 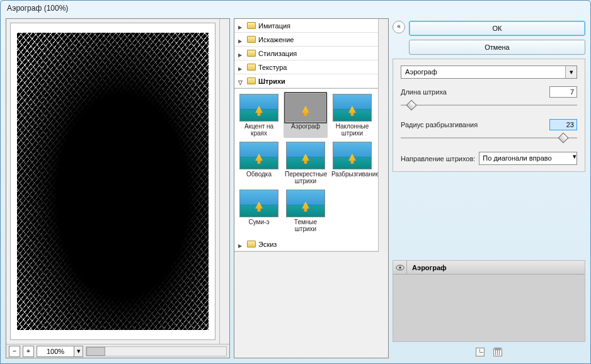 What do you see at coordinates (489, 138) in the screenshot?
I see `spray-radius-slider` at bounding box center [489, 138].